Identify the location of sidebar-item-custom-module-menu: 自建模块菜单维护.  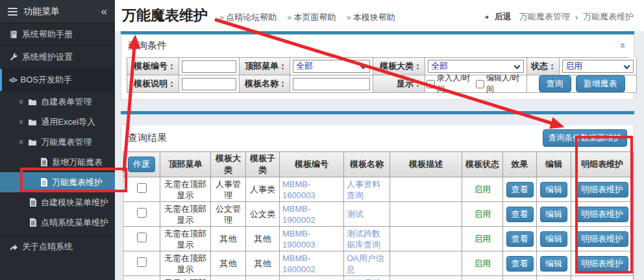
(57, 203).